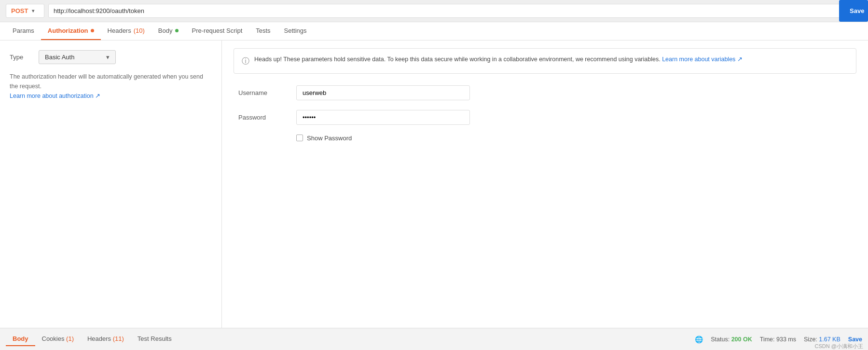 Image resolution: width=868 pixels, height=350 pixels. I want to click on info-banner-text: Heads up! These parameters hold sensitiv…, so click(498, 59).